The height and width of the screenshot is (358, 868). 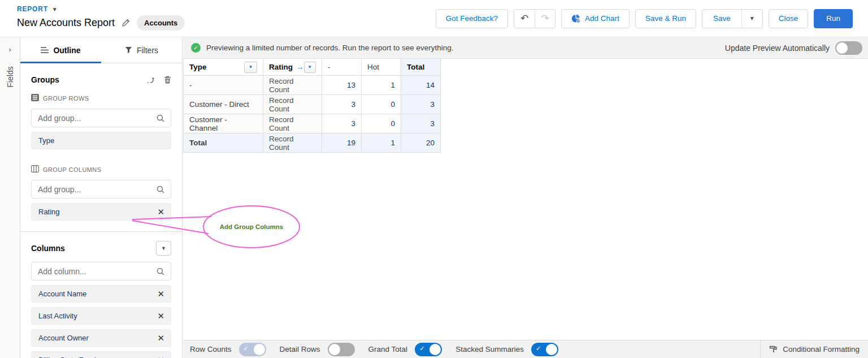 What do you see at coordinates (48, 248) in the screenshot?
I see `columns-section-title: Columns` at bounding box center [48, 248].